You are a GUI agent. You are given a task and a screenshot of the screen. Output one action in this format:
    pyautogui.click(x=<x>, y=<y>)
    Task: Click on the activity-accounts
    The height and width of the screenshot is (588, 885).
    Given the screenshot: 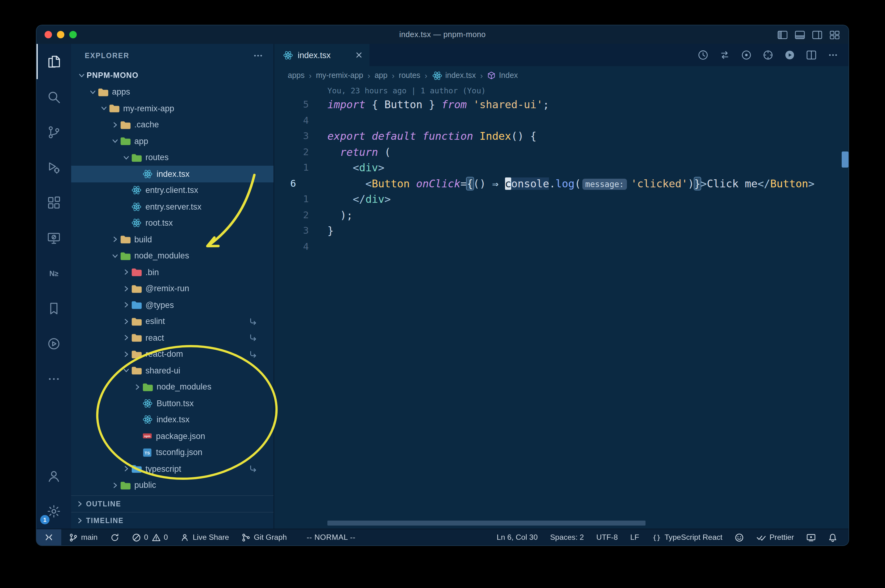 What is the action you would take?
    pyautogui.click(x=54, y=476)
    